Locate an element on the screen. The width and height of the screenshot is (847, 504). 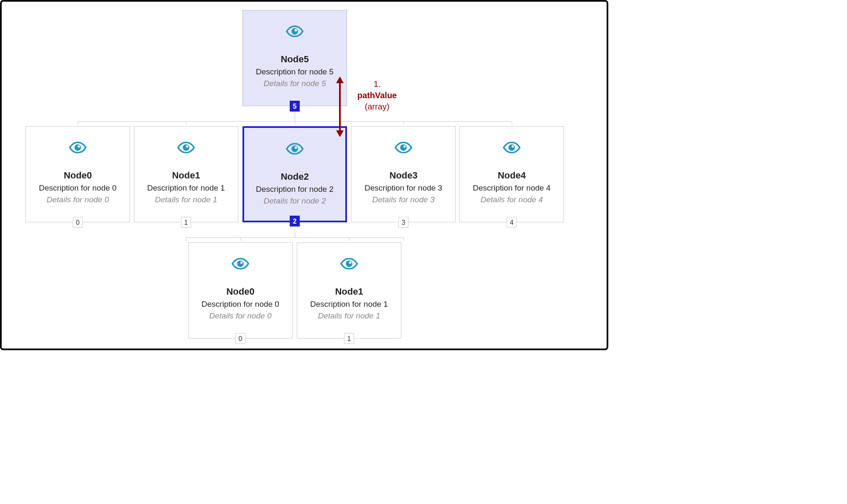
annotation-arrow is located at coordinates (340, 107).